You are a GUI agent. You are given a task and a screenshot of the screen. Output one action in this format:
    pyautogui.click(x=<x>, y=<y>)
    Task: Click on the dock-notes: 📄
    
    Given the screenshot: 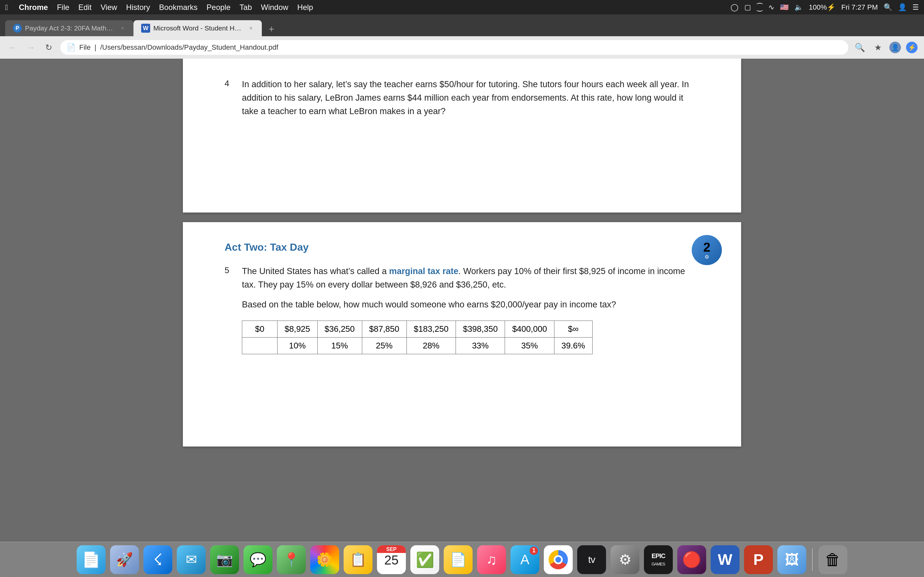 What is the action you would take?
    pyautogui.click(x=458, y=559)
    